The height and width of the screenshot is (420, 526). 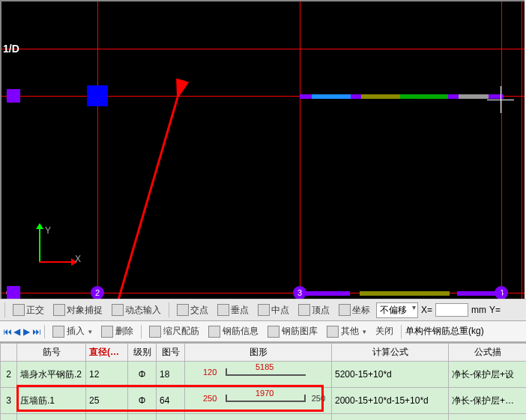 I want to click on cell-num: 3, so click(x=9, y=401).